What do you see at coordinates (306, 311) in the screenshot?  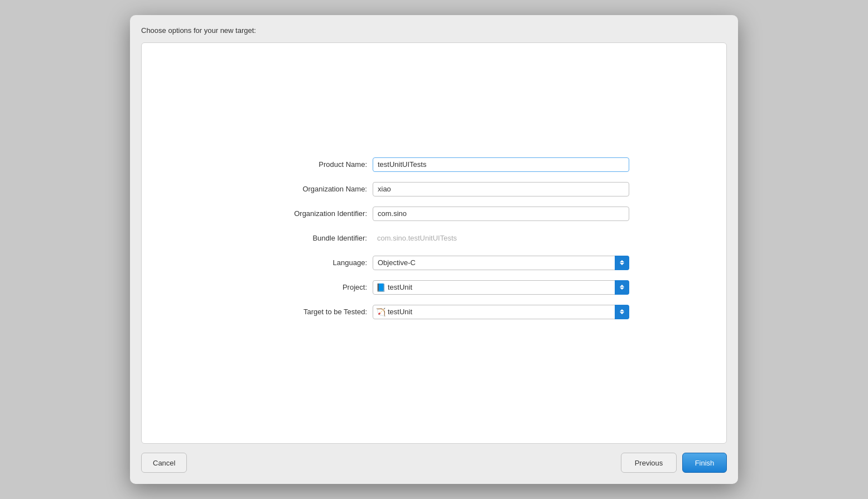 I see `target-label: Target to be Tested:` at bounding box center [306, 311].